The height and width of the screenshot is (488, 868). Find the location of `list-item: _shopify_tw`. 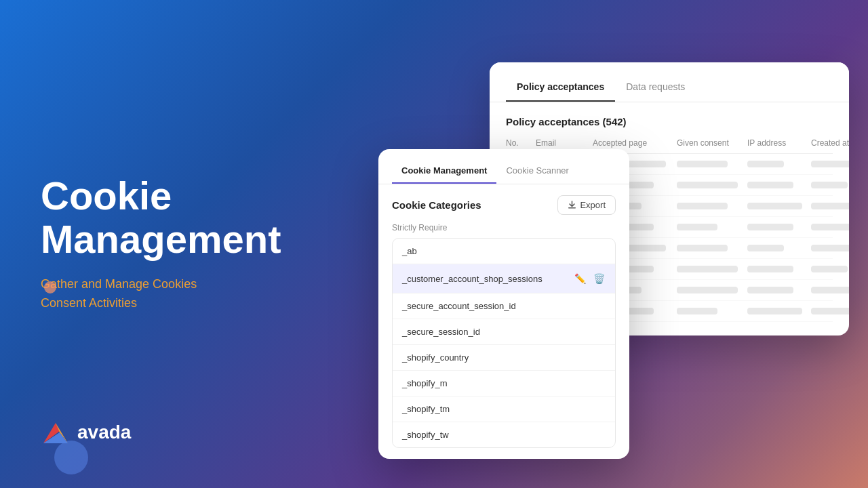

list-item: _shopify_tw is located at coordinates (504, 435).